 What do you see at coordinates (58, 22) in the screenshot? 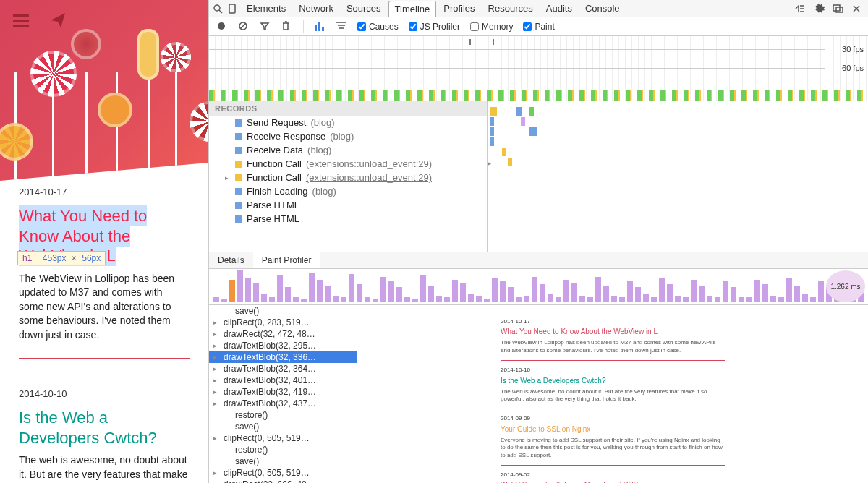
I see `paper-plane-icon` at bounding box center [58, 22].